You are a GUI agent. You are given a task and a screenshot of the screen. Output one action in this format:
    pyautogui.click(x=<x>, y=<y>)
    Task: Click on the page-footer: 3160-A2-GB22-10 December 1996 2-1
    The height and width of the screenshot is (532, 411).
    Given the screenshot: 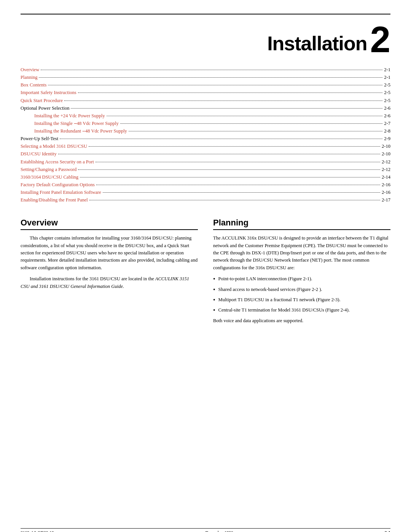 What is the action you would take?
    pyautogui.click(x=206, y=530)
    